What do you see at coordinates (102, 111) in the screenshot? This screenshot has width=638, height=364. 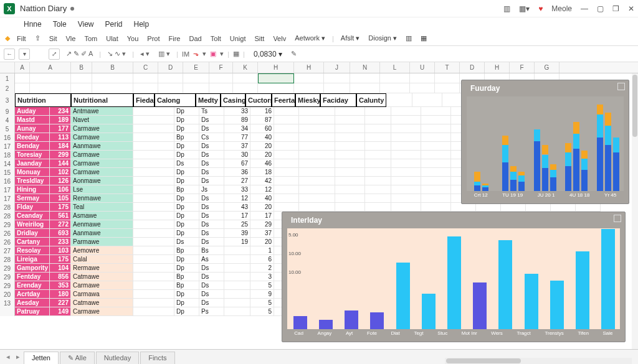 I see `cell: Antmawe` at bounding box center [102, 111].